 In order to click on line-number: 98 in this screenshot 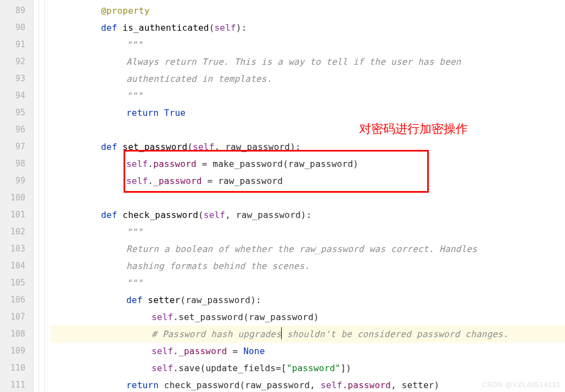, I will do `click(16, 164)`.